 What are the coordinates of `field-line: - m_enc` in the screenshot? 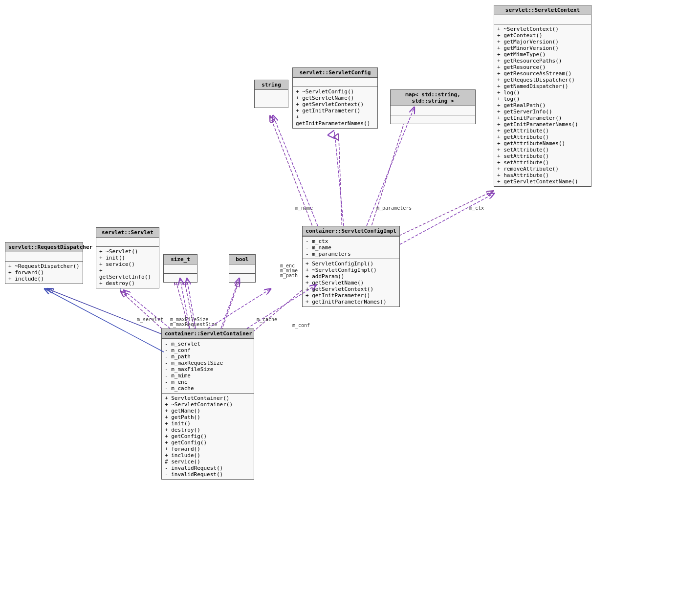 It's located at (208, 382).